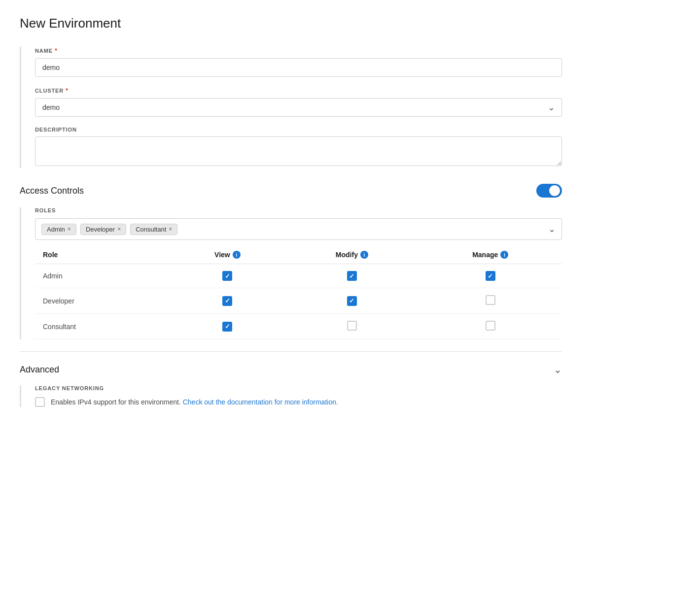  I want to click on roles-input-row: Admin × Developer × Consultant × ⌄, so click(299, 229).